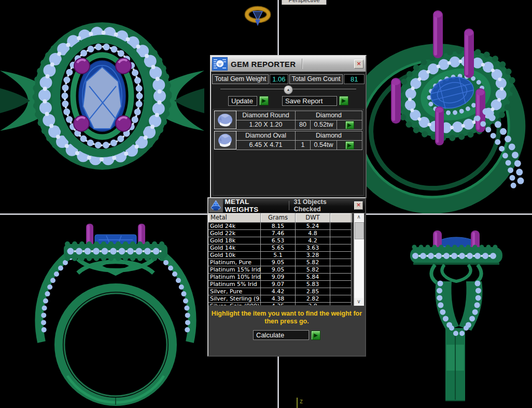 This screenshot has width=532, height=408. I want to click on instruction-text-line2: then press go., so click(287, 322).